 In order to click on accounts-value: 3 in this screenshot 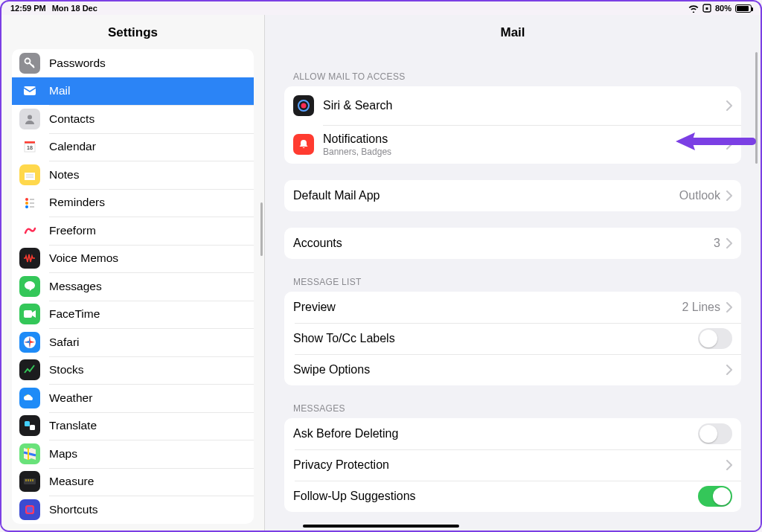, I will do `click(717, 243)`.